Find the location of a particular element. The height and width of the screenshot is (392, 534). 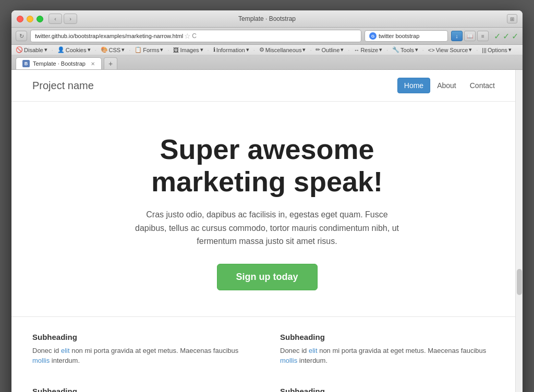

nav-buttons: ‹ › is located at coordinates (63, 19).